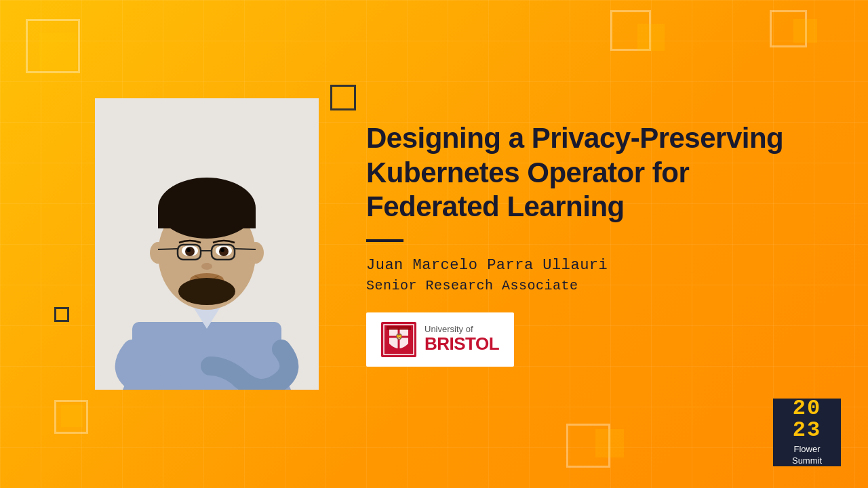  I want to click on photo-deco-square-top, so click(343, 98).